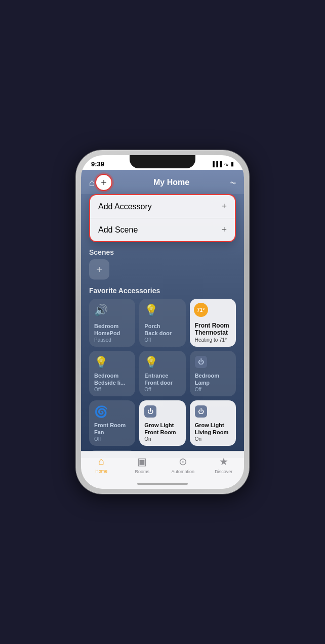 Image resolution: width=325 pixels, height=644 pixels. What do you see at coordinates (162, 389) in the screenshot?
I see `acc-status-entrance-frontdoor: Off` at bounding box center [162, 389].